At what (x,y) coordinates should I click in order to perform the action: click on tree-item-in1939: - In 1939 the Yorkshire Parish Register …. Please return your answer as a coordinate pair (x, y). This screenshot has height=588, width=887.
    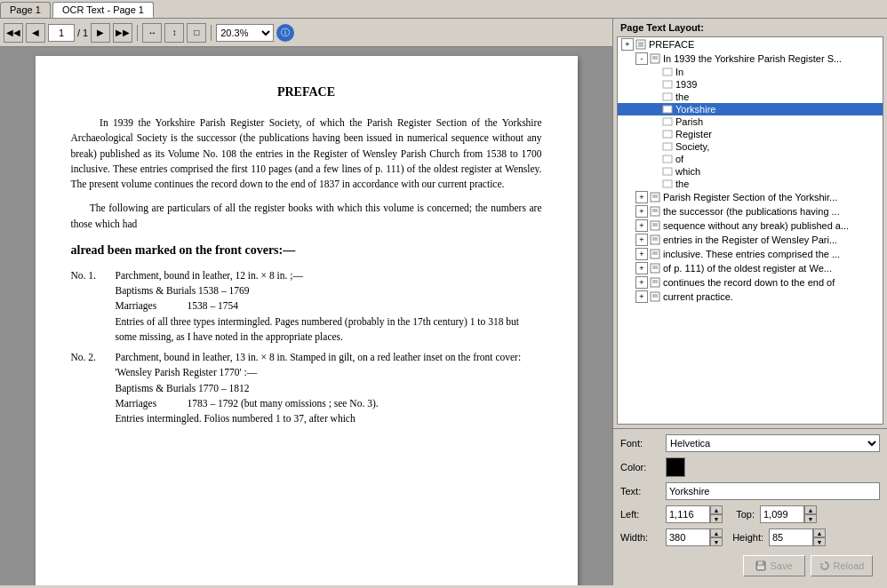
    Looking at the image, I should click on (750, 59).